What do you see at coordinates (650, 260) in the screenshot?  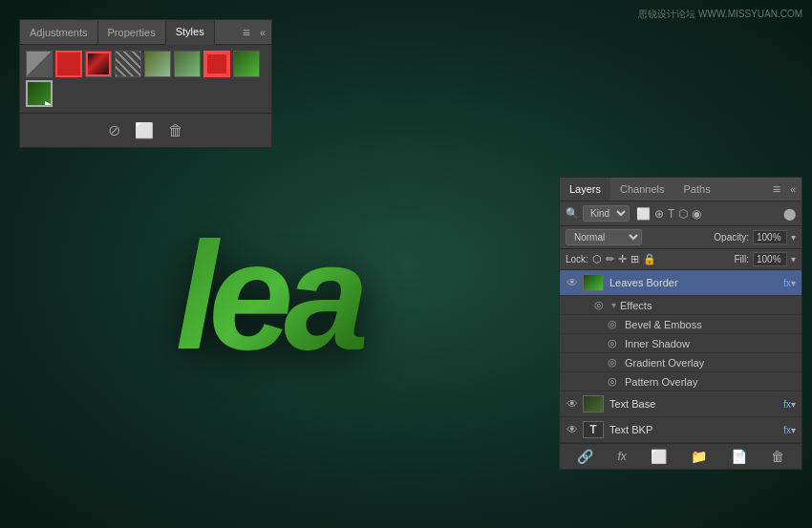 I see `lock-all-icon: 🔒` at bounding box center [650, 260].